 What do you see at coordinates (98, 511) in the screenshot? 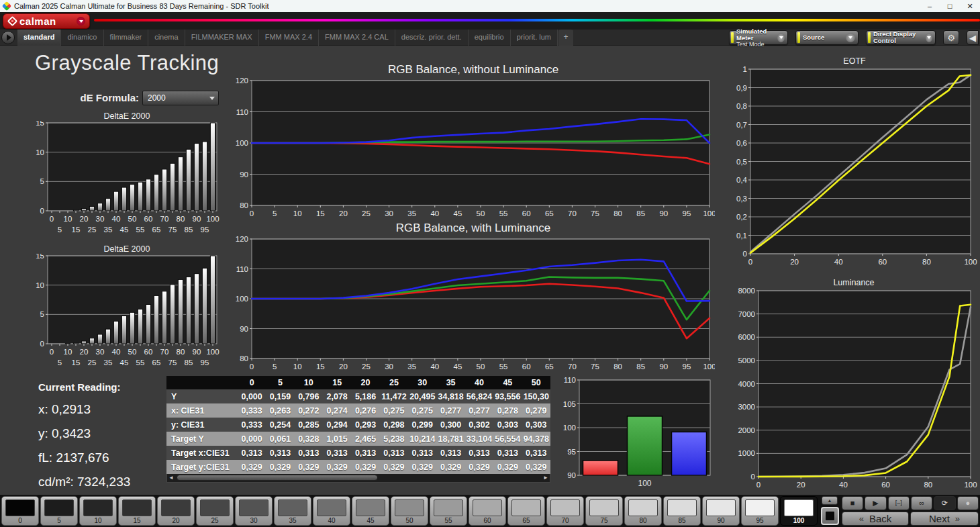
I see `pattern-level-button-10: 10` at bounding box center [98, 511].